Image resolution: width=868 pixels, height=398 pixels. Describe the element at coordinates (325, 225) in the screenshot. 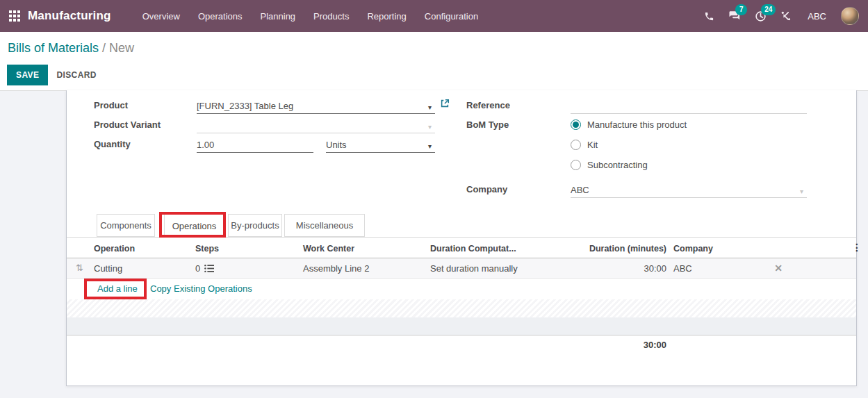

I see `tab-miscellaneous: Miscellaneous` at that location.